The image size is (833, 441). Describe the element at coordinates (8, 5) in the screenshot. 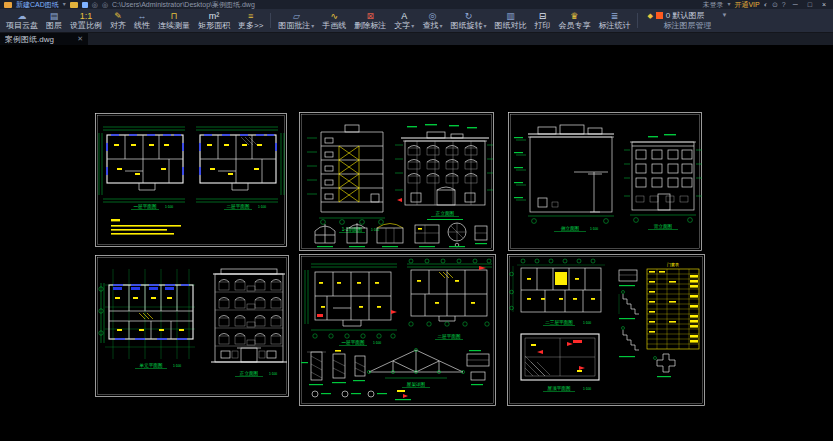

I see `app-logo-icon` at that location.